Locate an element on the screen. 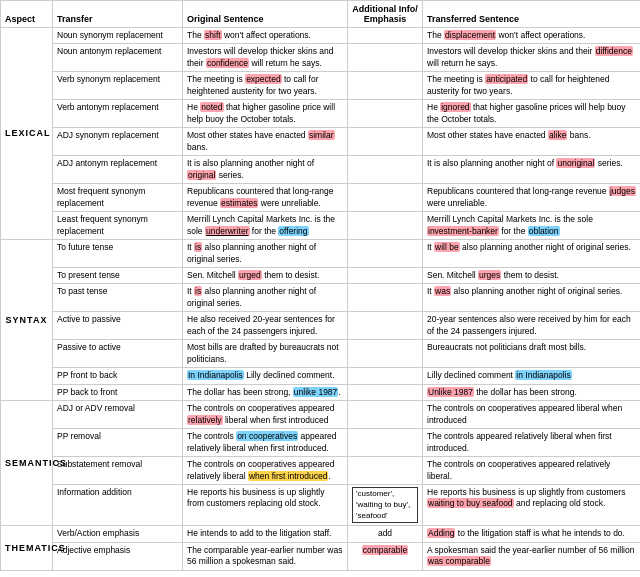 The width and height of the screenshot is (640, 577). transfer-label: PP back to front is located at coordinates (118, 392).